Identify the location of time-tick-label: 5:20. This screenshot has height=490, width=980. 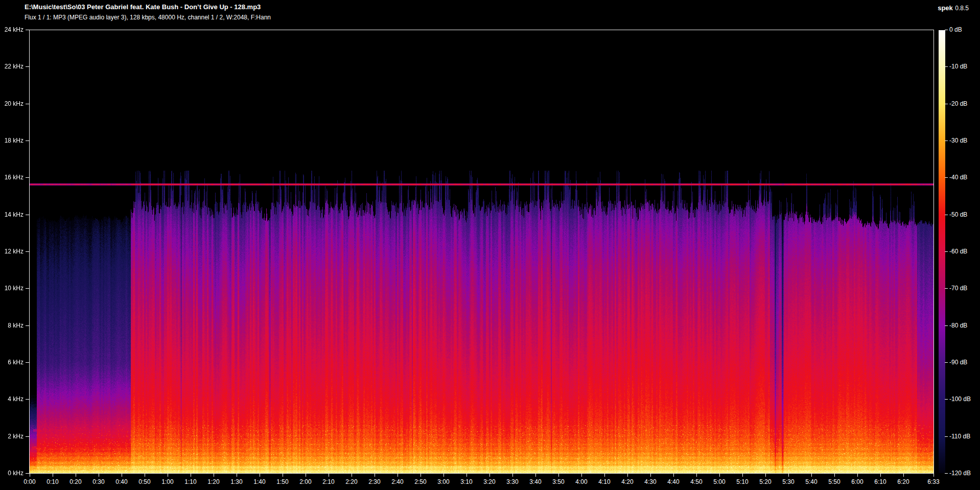
(765, 482).